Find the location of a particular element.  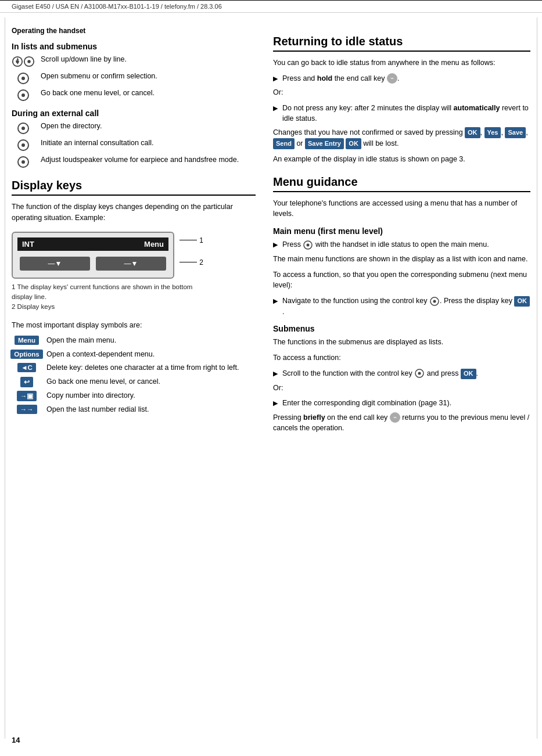

wheel-back-icon is located at coordinates (23, 95).